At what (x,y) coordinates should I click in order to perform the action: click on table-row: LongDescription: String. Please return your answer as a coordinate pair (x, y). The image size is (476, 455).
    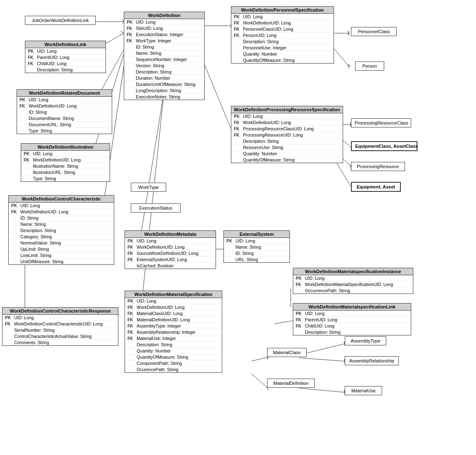
    Looking at the image, I should click on (164, 91).